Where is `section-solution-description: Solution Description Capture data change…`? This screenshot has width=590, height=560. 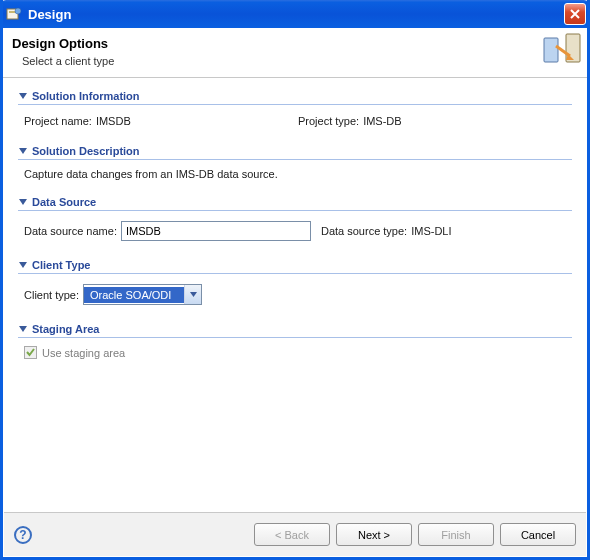 section-solution-description: Solution Description Capture data change… is located at coordinates (295, 162).